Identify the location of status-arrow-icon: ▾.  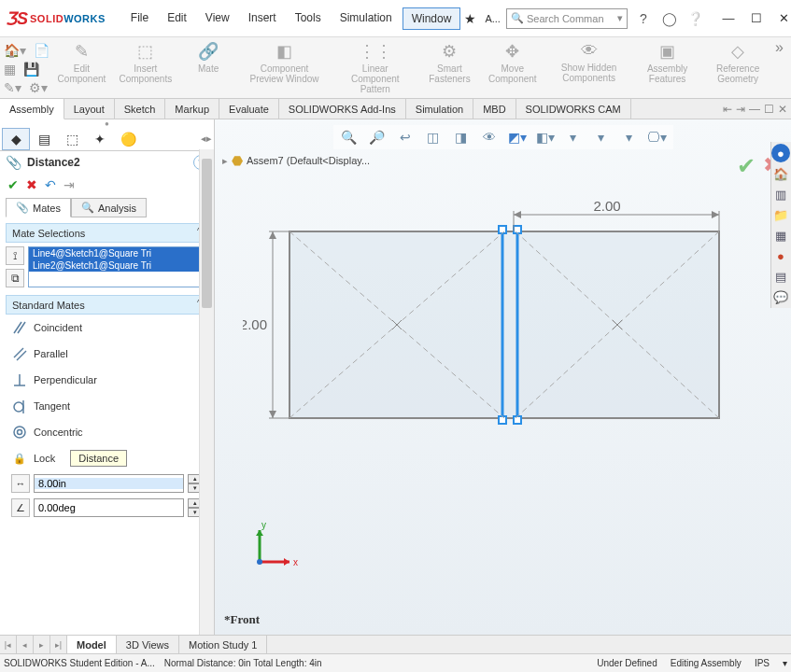
(784, 663).